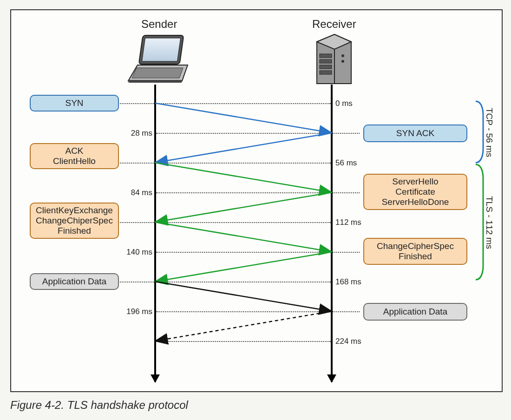 This screenshot has height=420, width=511. What do you see at coordinates (415, 256) in the screenshot?
I see `msg-cc-line2: Finished` at bounding box center [415, 256].